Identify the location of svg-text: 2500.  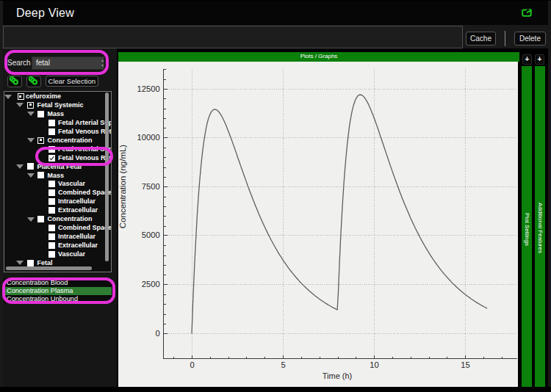
(151, 284).